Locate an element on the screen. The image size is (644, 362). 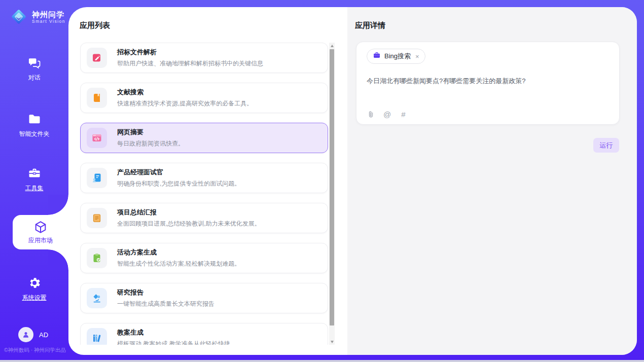
app-card-research: 研究报告 一键智能生成高质量长文本研究报告 is located at coordinates (204, 298).